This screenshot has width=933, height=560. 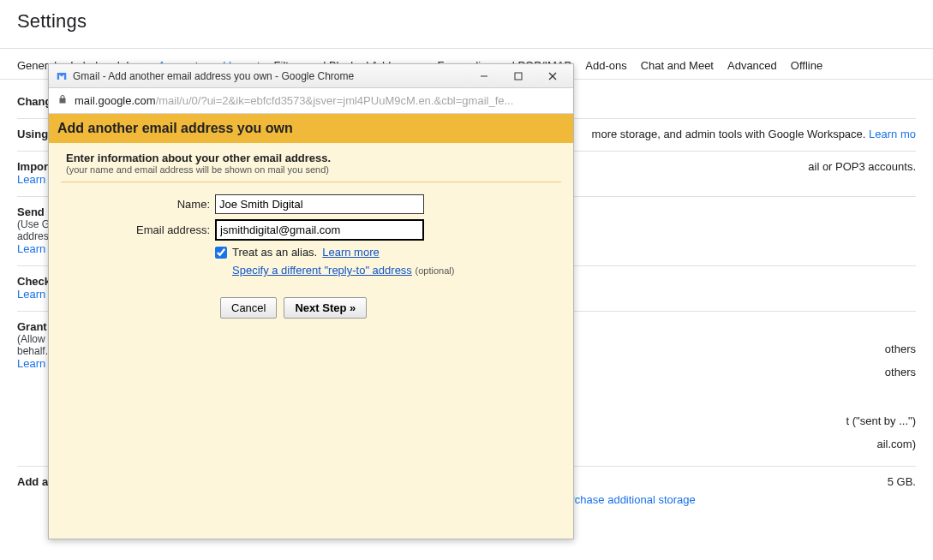 What do you see at coordinates (862, 166) in the screenshot?
I see `import-text: ail or POP3 accounts.` at bounding box center [862, 166].